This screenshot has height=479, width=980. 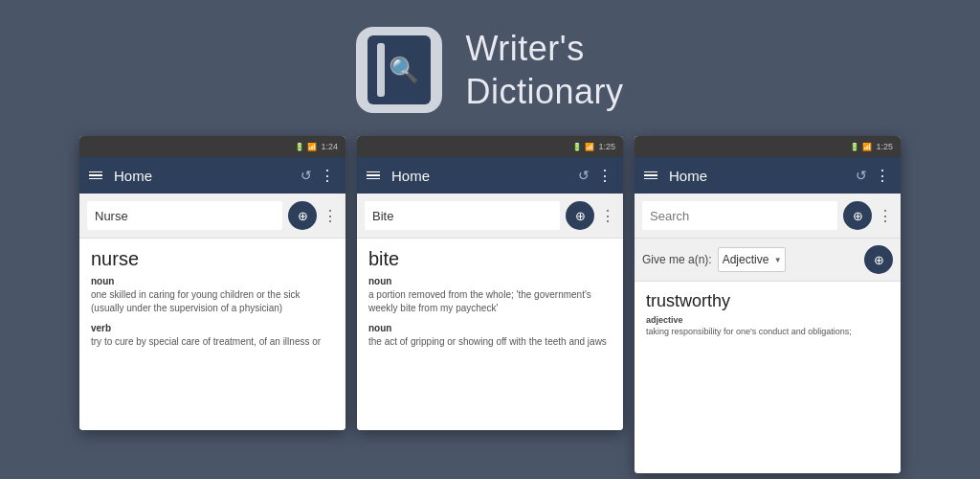 What do you see at coordinates (302, 217) in the screenshot?
I see `search-icon-1: ⊕` at bounding box center [302, 217].